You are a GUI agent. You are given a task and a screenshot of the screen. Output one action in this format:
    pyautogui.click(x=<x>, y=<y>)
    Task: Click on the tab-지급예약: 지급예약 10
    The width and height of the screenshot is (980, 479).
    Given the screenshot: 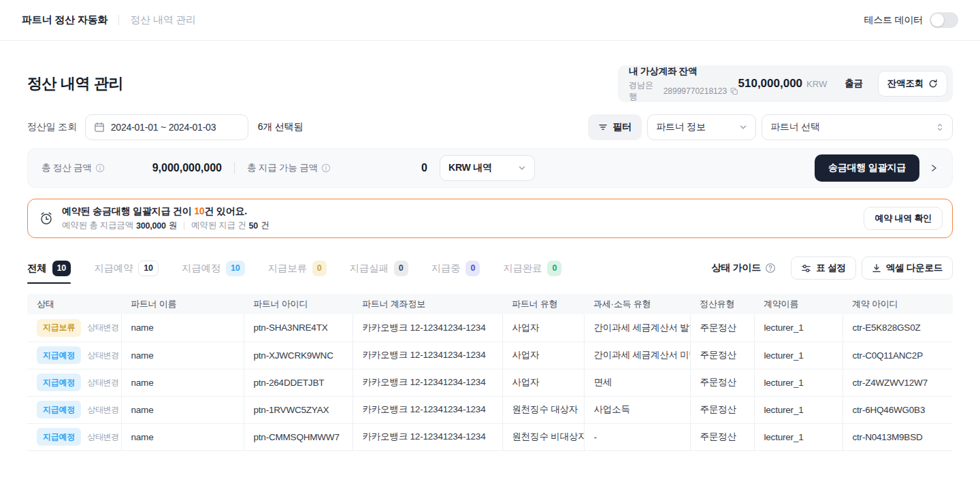 What is the action you would take?
    pyautogui.click(x=127, y=268)
    